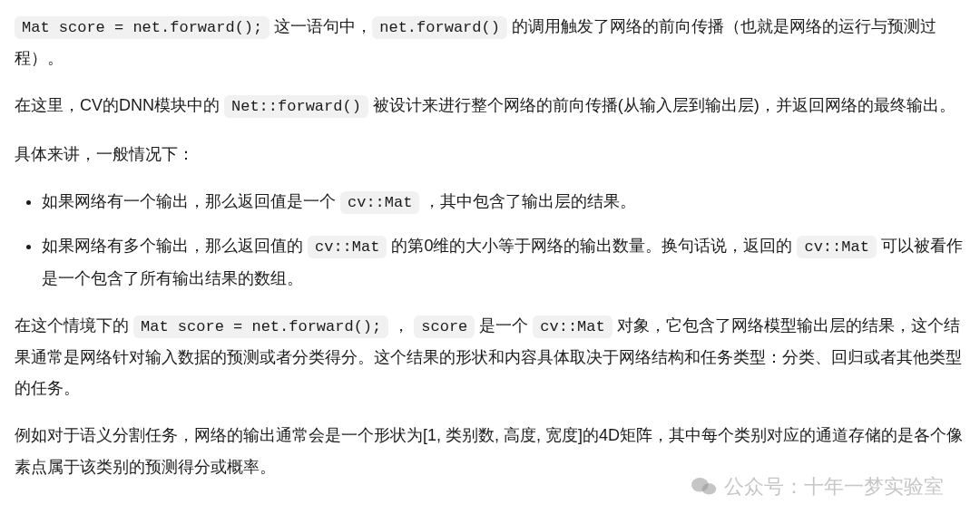  I want to click on paragraph-2: 在这里，CV的DNN模块中的 Net::forward() 被设计来进行整个网络…, so click(490, 105).